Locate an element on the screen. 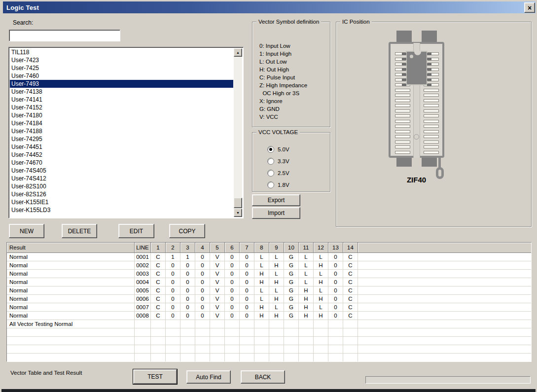 The height and width of the screenshot is (392, 537). column-header: 5 is located at coordinates (217, 248).